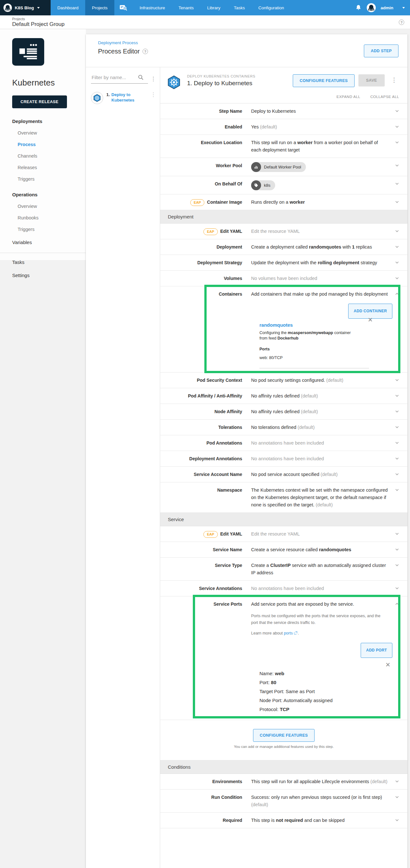 This screenshot has width=410, height=868. Describe the element at coordinates (284, 202) in the screenshot. I see `row-container-image: EAP Container Image Runs directly on a w…` at that location.